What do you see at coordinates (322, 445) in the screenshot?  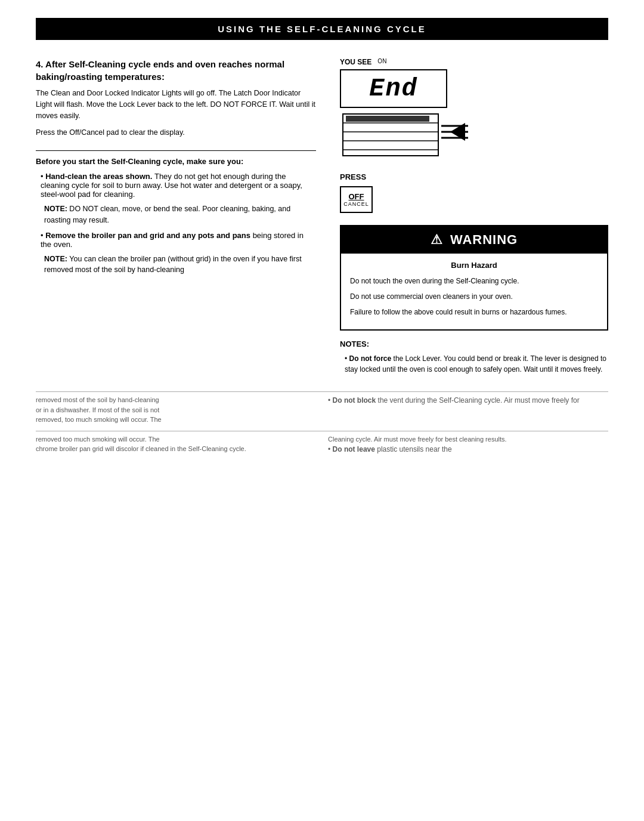 I see `bottom-content-2: removed too much smoking will occur. The…` at bounding box center [322, 445].